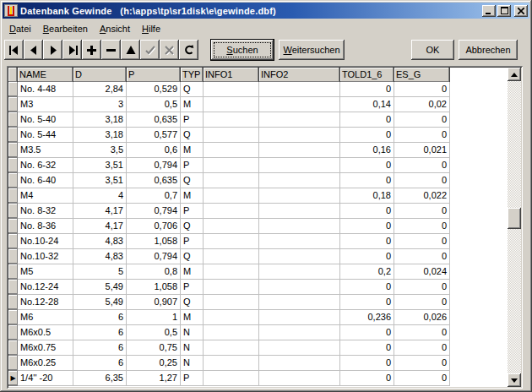 Image resolution: width=532 pixels, height=392 pixels. Describe the element at coordinates (154, 135) in the screenshot. I see `cell-p: 0,577` at that location.